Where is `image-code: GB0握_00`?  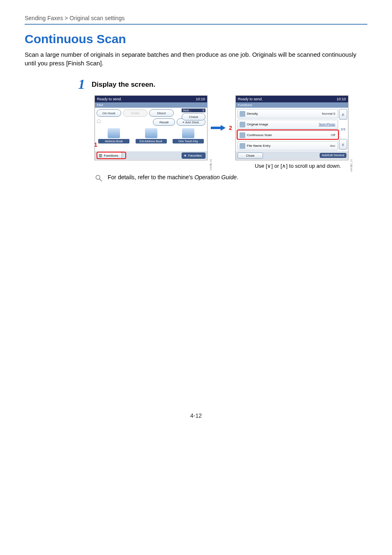 image-code: GB0握_00 is located at coordinates (211, 165).